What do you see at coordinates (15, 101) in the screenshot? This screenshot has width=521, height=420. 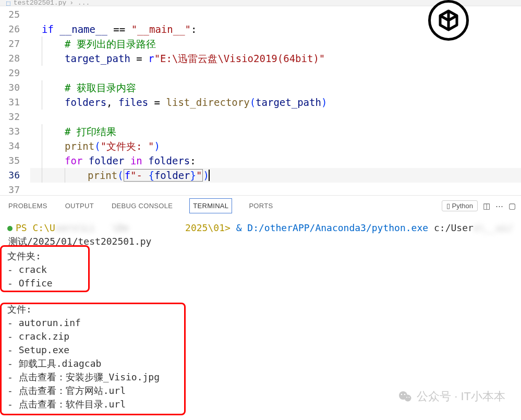 I see `line-number-gutter: 25262728293031323334353637` at bounding box center [15, 101].